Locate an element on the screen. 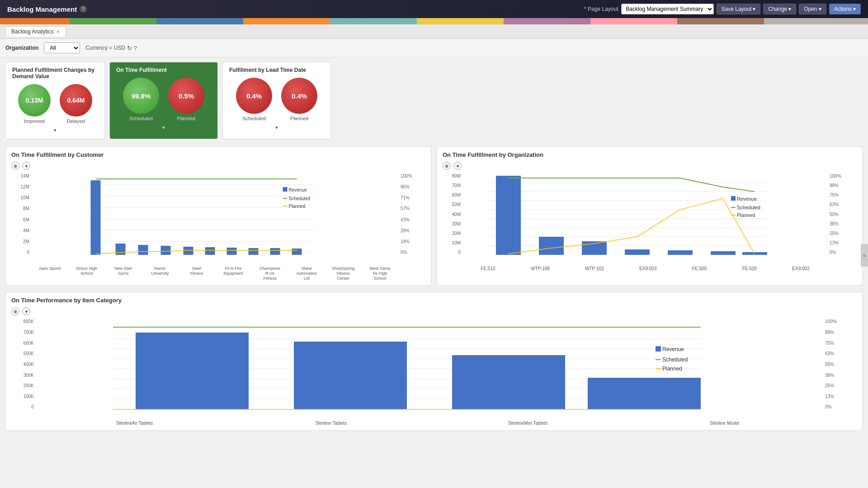 This screenshot has width=868, height=488. kpi-card-planned-fulfillment: Planned Fulfillment Changes by Demand Va… is located at coordinates (55, 100).